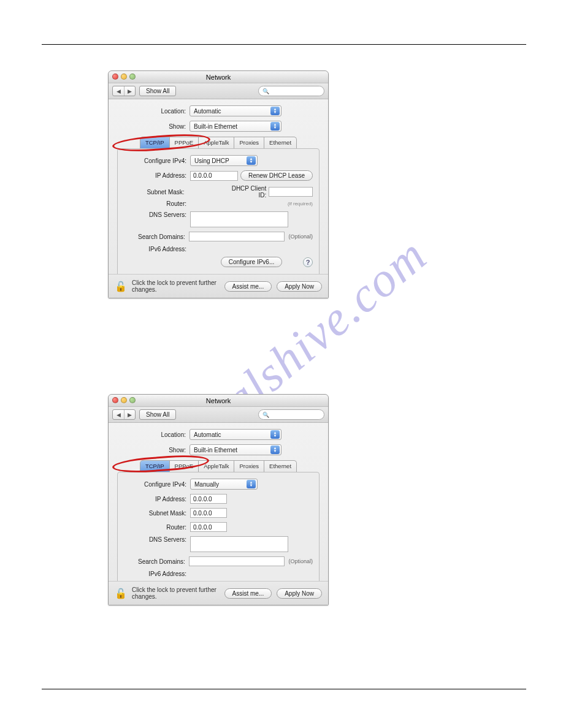 The width and height of the screenshot is (563, 728). Describe the element at coordinates (284, 44) in the screenshot. I see `page-rule-top` at that location.